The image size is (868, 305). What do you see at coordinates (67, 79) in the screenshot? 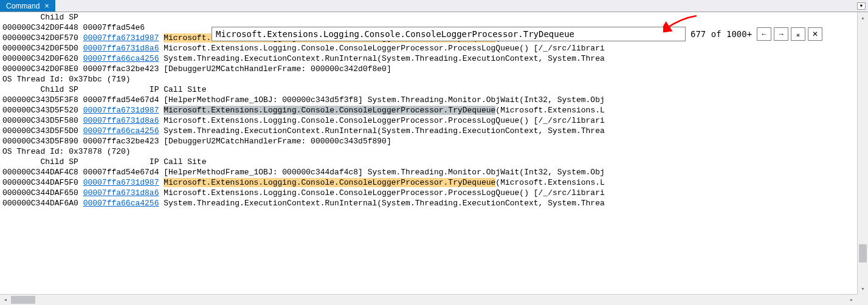
I see `text: OS Thread Id: 0x37bbc (719)` at bounding box center [67, 79].